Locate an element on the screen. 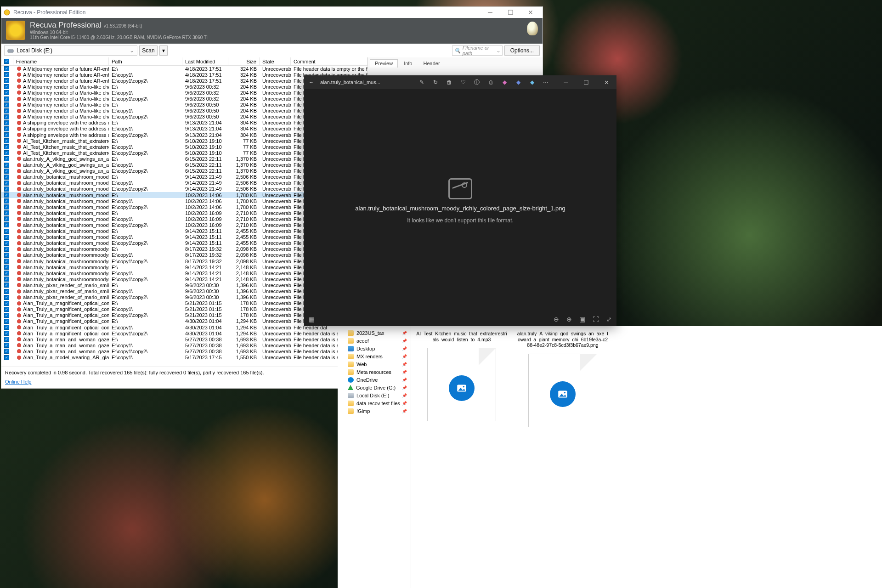 The height and width of the screenshot is (588, 882). nav-item: Meta resources📌 is located at coordinates (374, 372).